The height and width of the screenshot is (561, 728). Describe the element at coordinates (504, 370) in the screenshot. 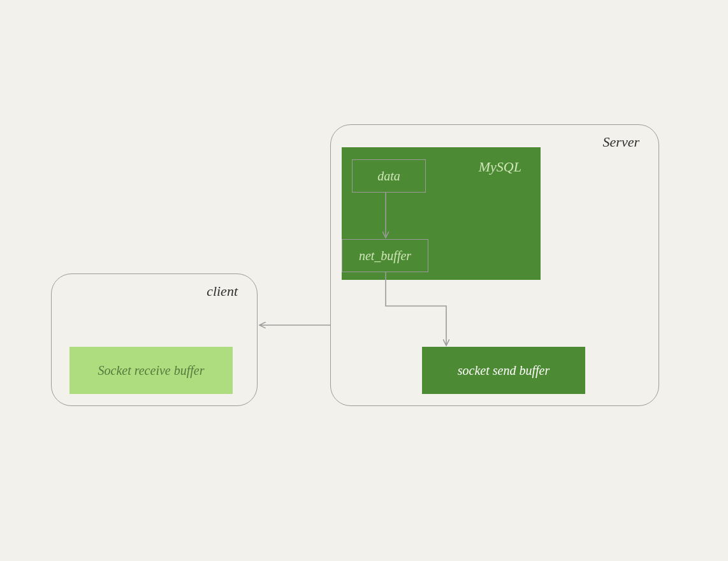

I see `socket-send-buffer-box: socket send buffer` at that location.